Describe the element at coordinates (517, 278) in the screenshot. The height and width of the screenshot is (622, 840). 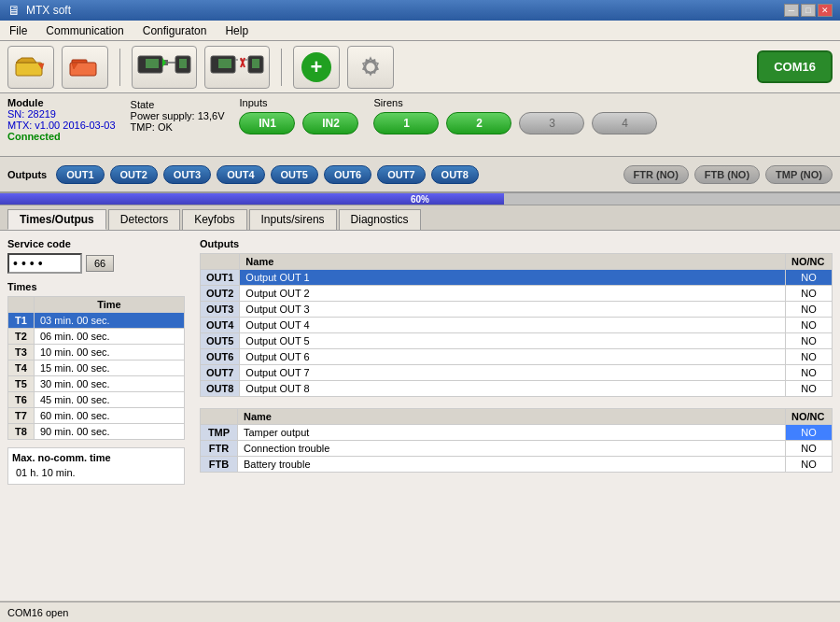
I see `output-row: OUT1 Output OUT 1 NO` at that location.